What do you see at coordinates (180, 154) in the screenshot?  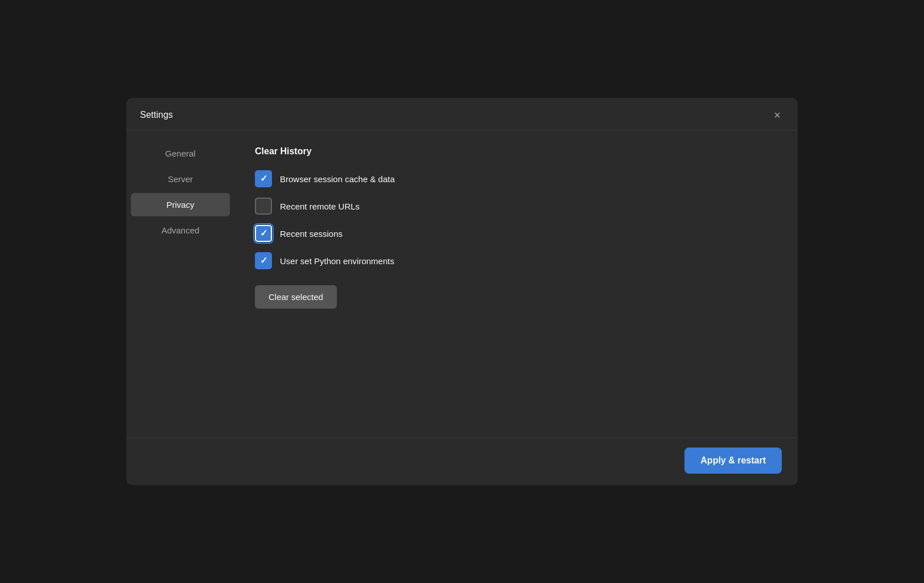 I see `sidebar-item-general: General` at bounding box center [180, 154].